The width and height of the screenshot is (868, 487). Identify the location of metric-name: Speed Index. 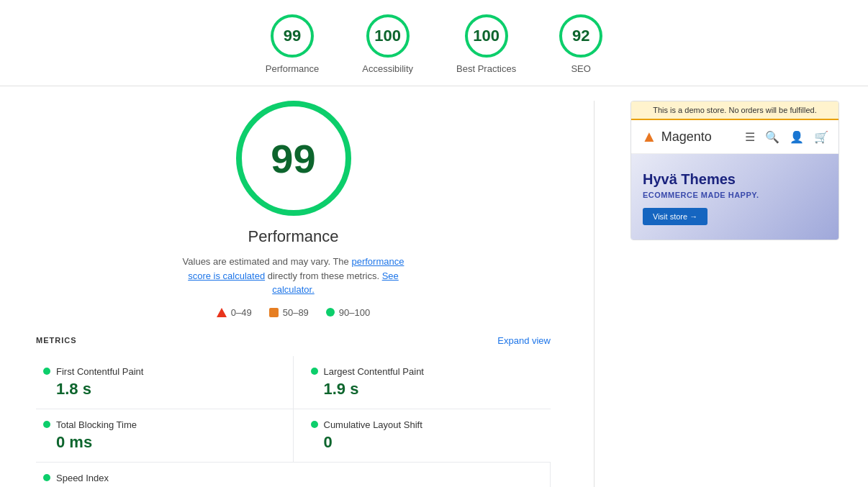
(82, 478).